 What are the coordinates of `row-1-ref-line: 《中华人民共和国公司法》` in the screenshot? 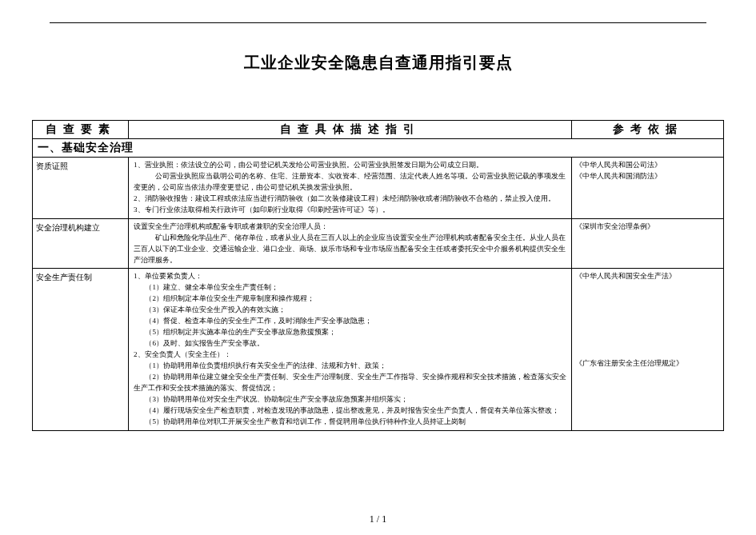 It's located at (648, 166).